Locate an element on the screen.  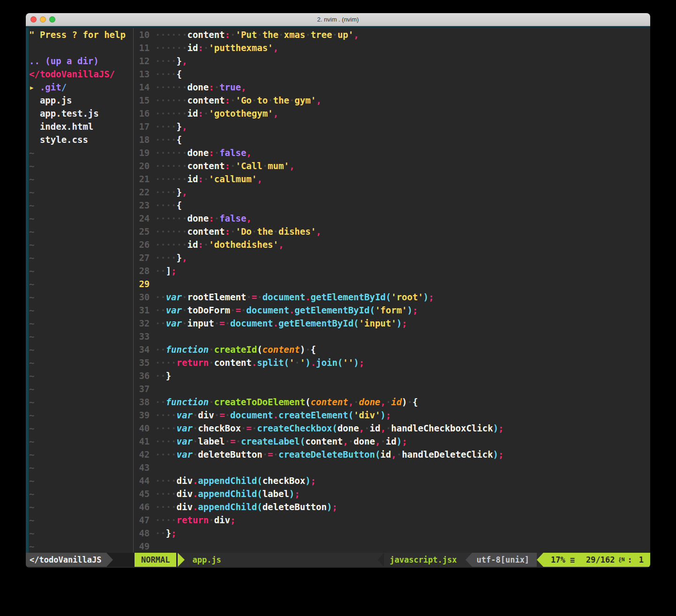
code-line-46: 46····div.appendChild(deleteButton); is located at coordinates (392, 507).